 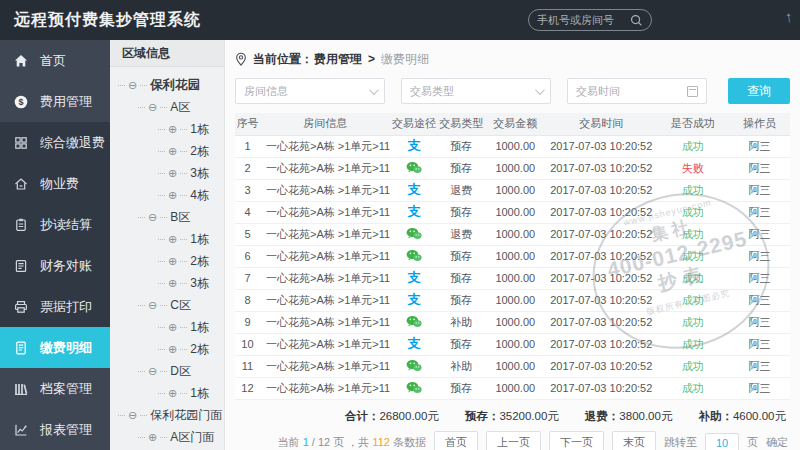 What do you see at coordinates (476, 91) in the screenshot?
I see `type-filter-select: 交易类型` at bounding box center [476, 91].